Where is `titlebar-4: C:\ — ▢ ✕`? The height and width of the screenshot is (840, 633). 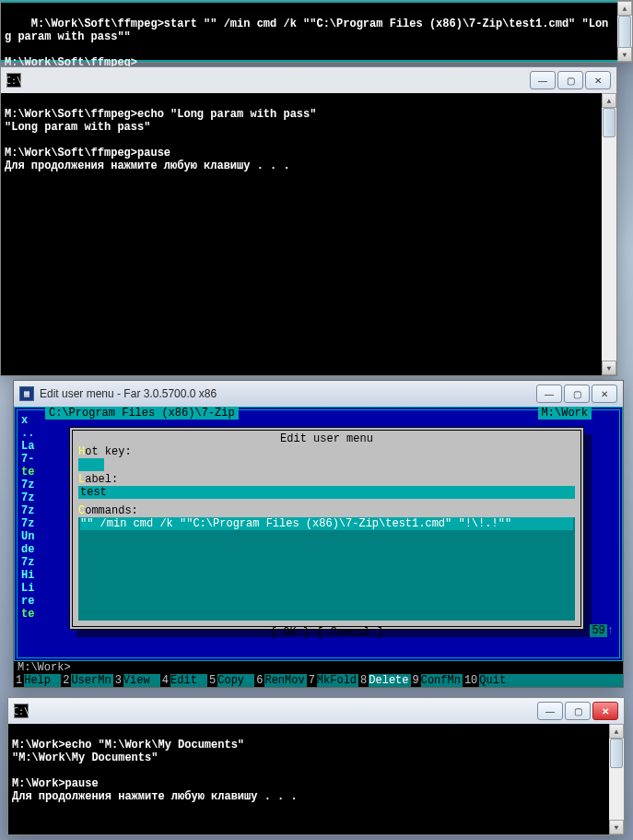 titlebar-4: C:\ — ▢ ✕ is located at coordinates (316, 711).